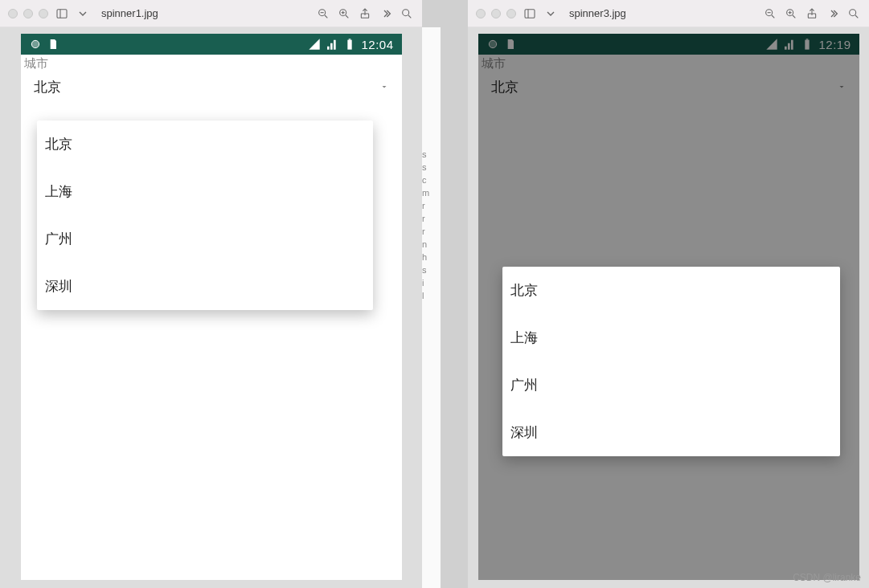  Describe the element at coordinates (211, 63) in the screenshot. I see `spinner-label: 城市` at that location.